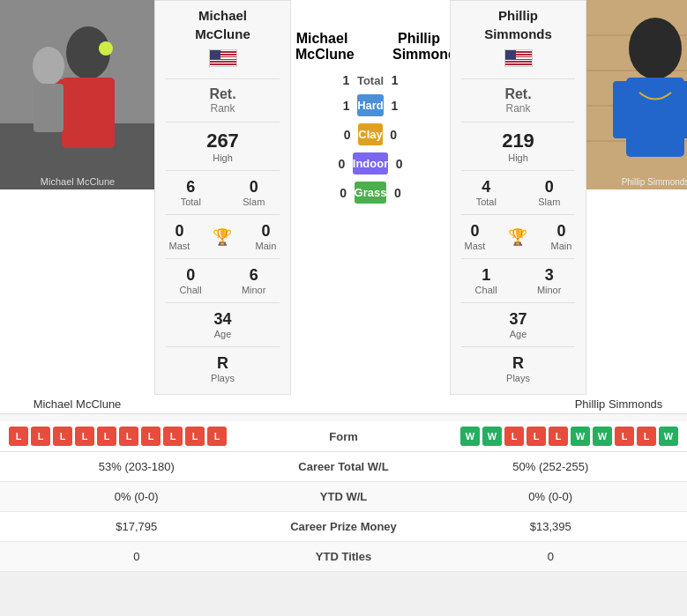  Describe the element at coordinates (222, 363) in the screenshot. I see `left-plays-value: R` at that location.